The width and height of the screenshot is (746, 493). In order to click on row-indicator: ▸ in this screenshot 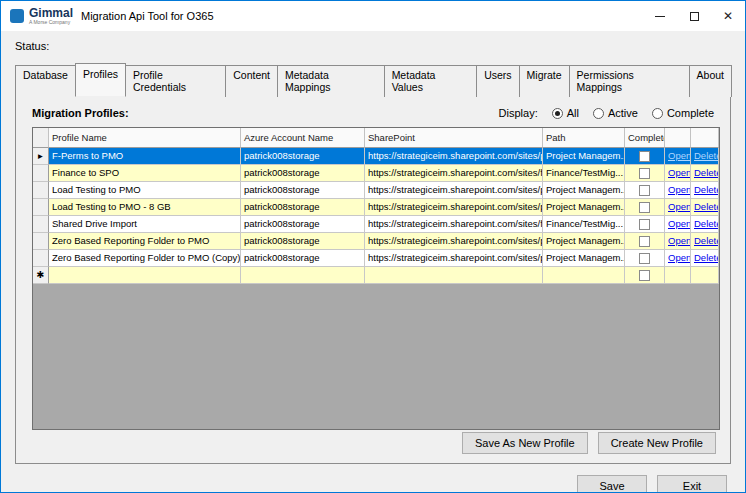, I will do `click(41, 156)`.